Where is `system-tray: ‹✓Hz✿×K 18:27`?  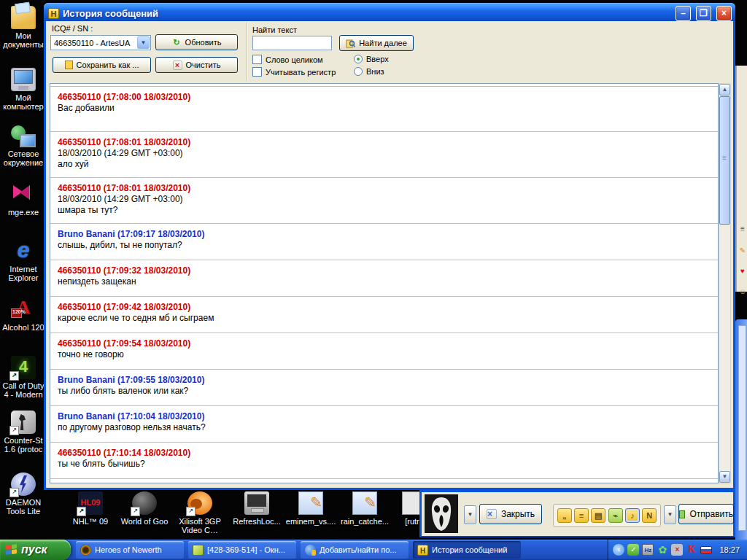 system-tray: ‹✓Hz✿×K 18:27 is located at coordinates (677, 550).